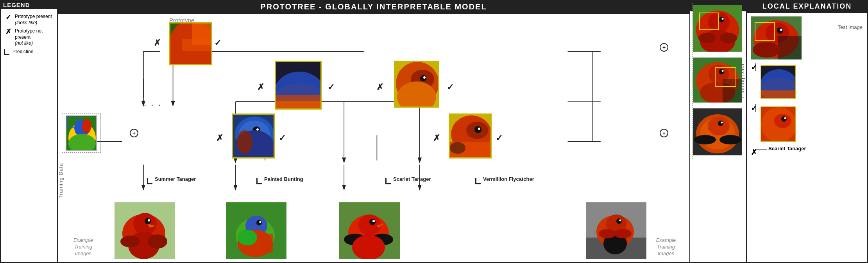 This screenshot has height=263, width=868. Describe the element at coordinates (754, 67) in the screenshot. I see `local-check-1: ✓` at that location.